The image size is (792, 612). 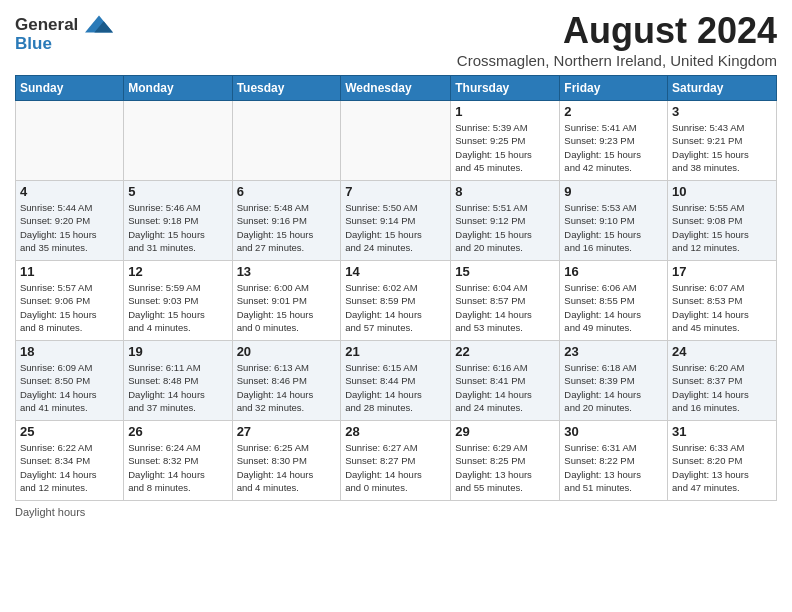 What do you see at coordinates (614, 432) in the screenshot?
I see `day-number: 30` at bounding box center [614, 432].